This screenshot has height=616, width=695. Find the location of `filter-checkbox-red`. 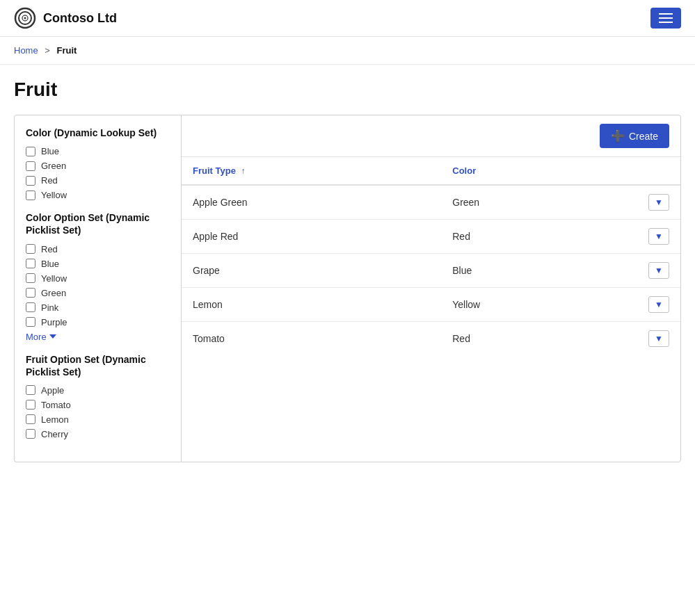

filter-checkbox-red is located at coordinates (31, 181).